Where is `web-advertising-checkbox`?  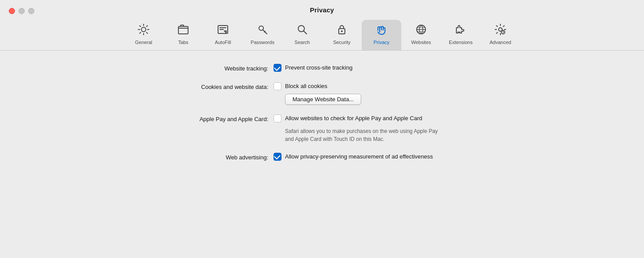 web-advertising-checkbox is located at coordinates (278, 157).